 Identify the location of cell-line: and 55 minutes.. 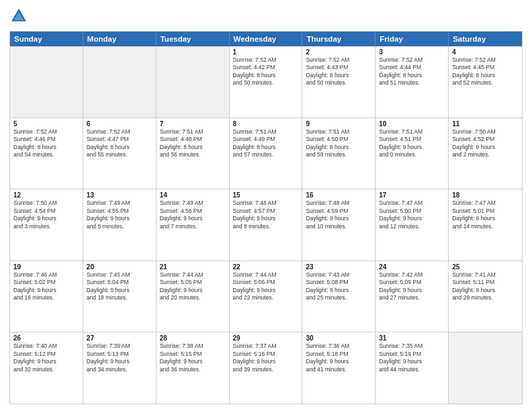
(120, 154).